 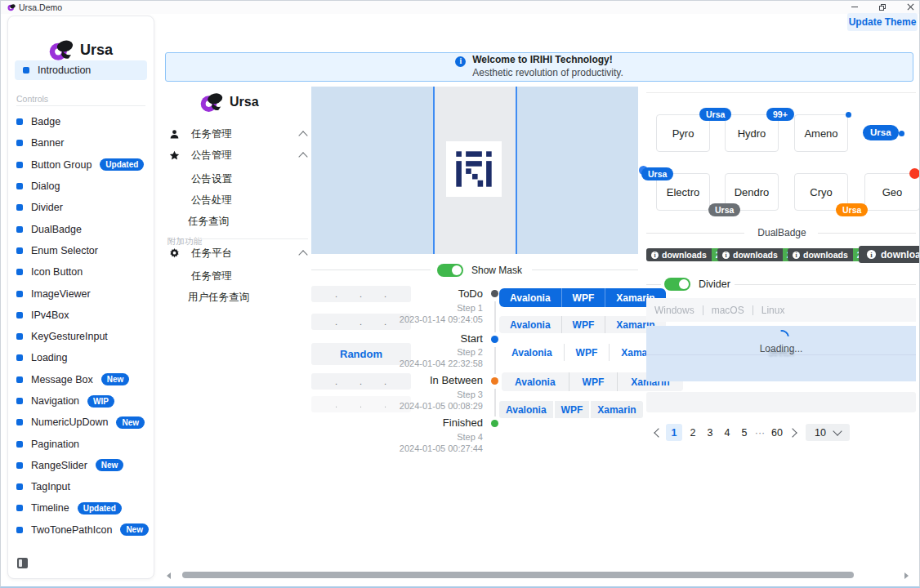 I want to click on sidebar-collapse-icon, so click(x=23, y=564).